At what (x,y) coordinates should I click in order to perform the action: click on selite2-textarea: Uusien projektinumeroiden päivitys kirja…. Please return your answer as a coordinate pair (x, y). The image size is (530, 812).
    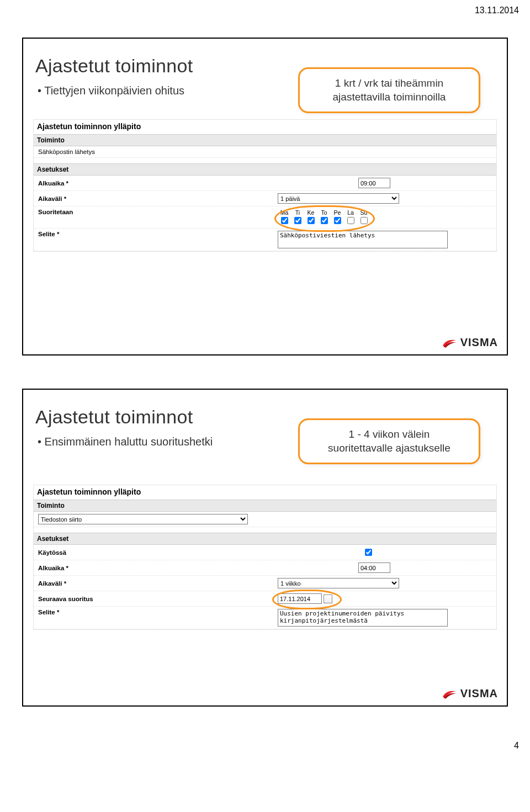
    Looking at the image, I should click on (363, 618).